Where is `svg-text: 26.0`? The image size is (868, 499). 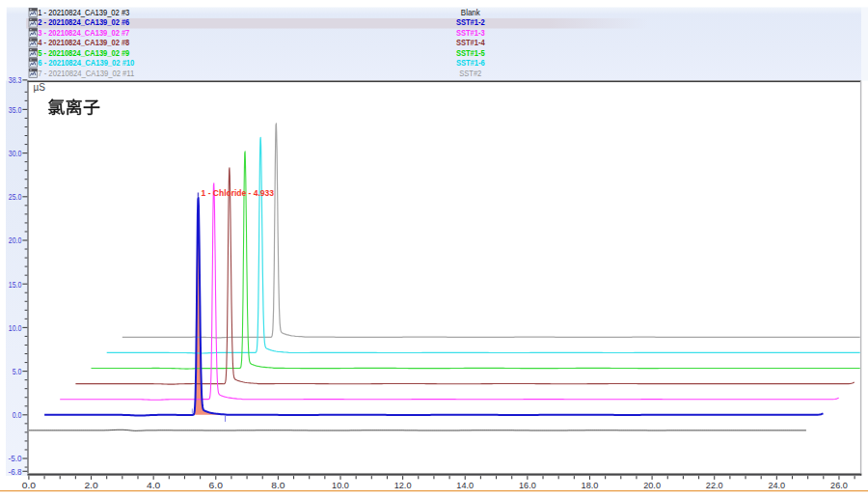
svg-text: 26.0 is located at coordinates (839, 485).